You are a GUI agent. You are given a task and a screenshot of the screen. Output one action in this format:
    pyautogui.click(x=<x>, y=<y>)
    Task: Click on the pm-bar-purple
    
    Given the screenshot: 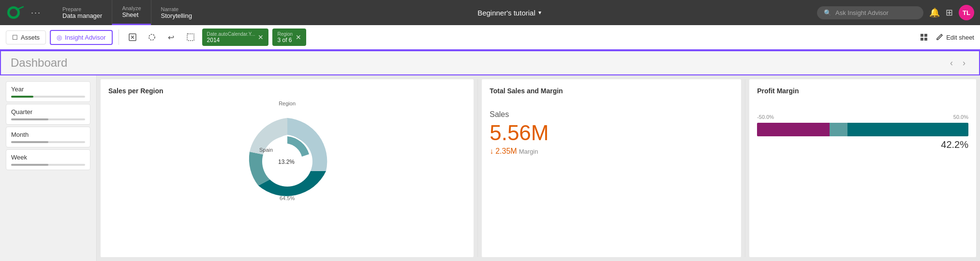 What is the action you would take?
    pyautogui.click(x=793, y=130)
    